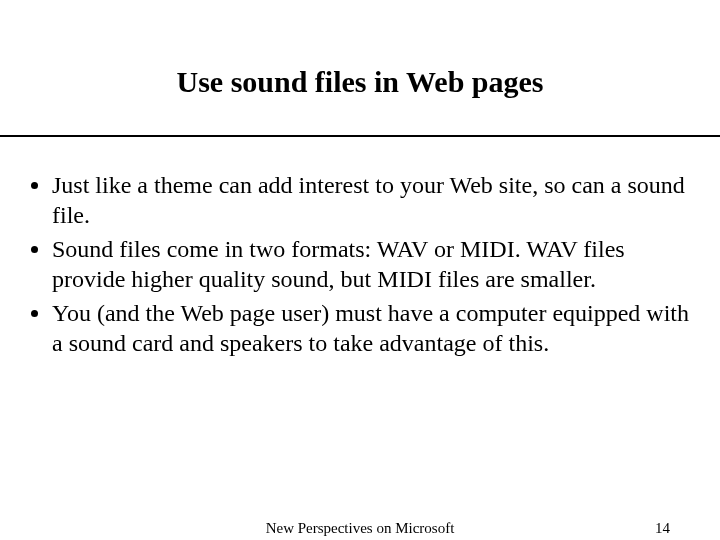 The image size is (720, 540). What do you see at coordinates (662, 528) in the screenshot?
I see `page-number: 14` at bounding box center [662, 528].